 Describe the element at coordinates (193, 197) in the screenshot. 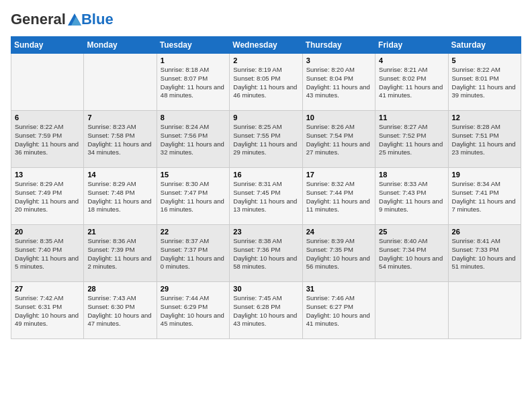

I see `day-info: Sunrise: 8:30 AMSunset: 7:47 PMDaylight:…` at that location.